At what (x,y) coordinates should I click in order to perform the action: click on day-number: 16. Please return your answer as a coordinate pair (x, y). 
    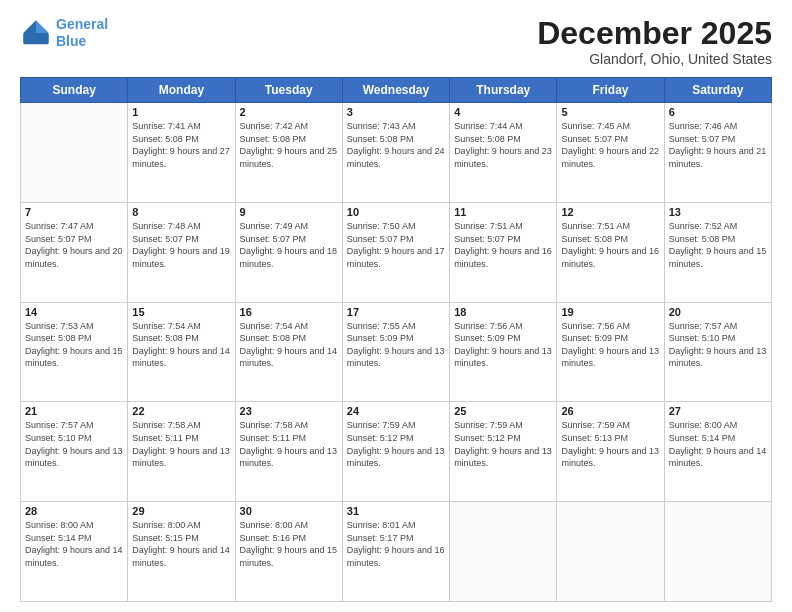
    Looking at the image, I should click on (289, 312).